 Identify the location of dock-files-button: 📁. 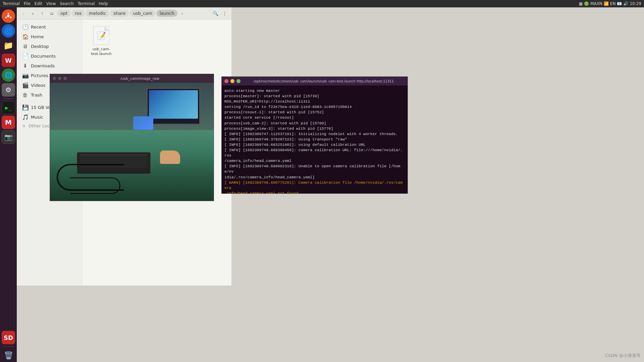
(8, 46).